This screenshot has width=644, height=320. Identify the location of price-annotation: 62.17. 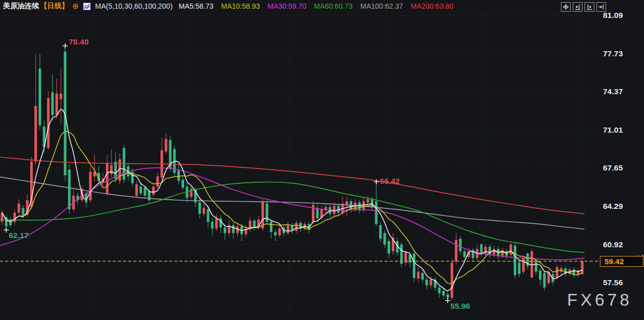
(18, 236).